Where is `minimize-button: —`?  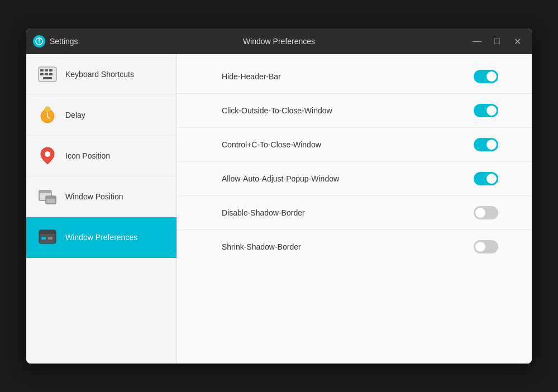 minimize-button: — is located at coordinates (477, 41).